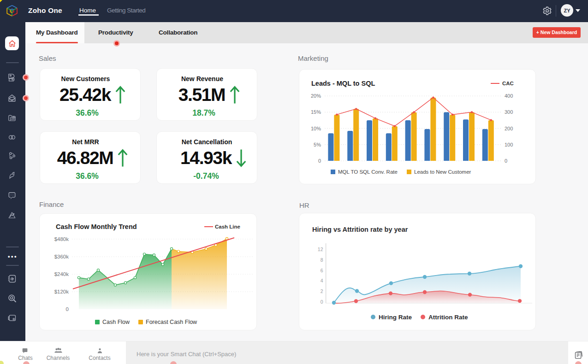 Image resolution: width=588 pixels, height=364 pixels. I want to click on svg-text: 4, so click(322, 281).